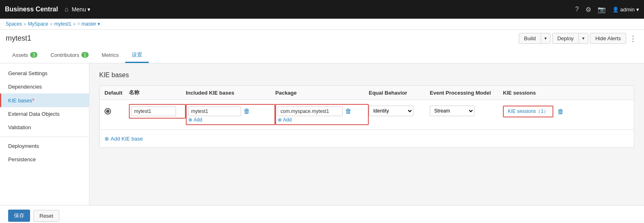 Image resolution: width=644 pixels, height=223 pixels. Describe the element at coordinates (65, 55) in the screenshot. I see `tab-contributors-label: Contributors` at that location.